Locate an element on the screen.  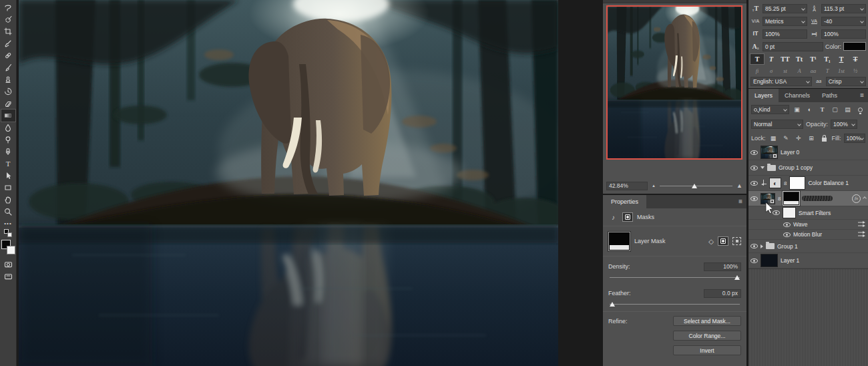
quick-mask-mode-button is located at coordinates (8, 264).